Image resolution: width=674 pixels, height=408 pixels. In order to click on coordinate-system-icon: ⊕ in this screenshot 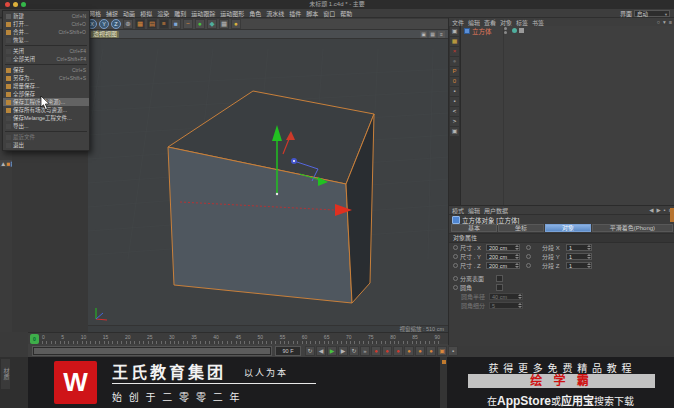, I will do `click(128, 24)`.